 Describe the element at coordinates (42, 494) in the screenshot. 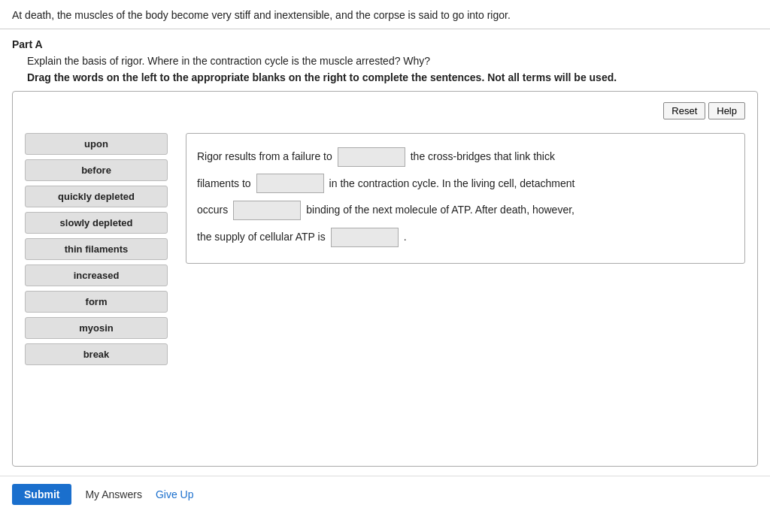

I see `submit-button: Submit` at that location.